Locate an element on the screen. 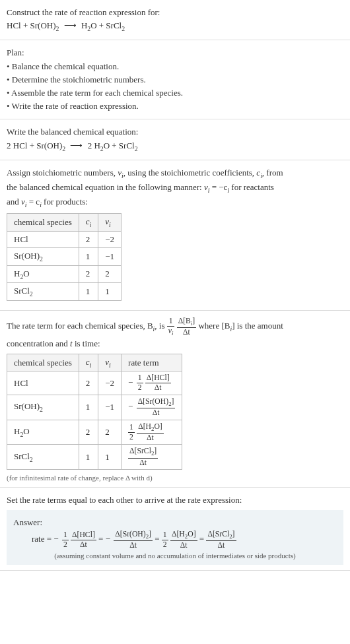 This screenshot has height=644, width=350. fraction-delta: Δ[Sr(OH)2] Δt is located at coordinates (156, 408).